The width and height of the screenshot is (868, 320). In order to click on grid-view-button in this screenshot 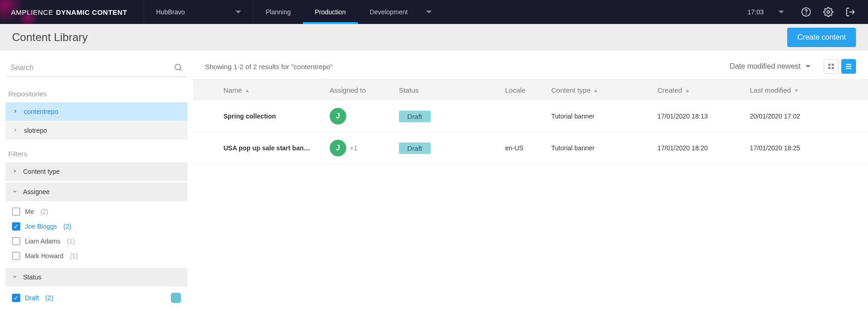, I will do `click(831, 66)`.